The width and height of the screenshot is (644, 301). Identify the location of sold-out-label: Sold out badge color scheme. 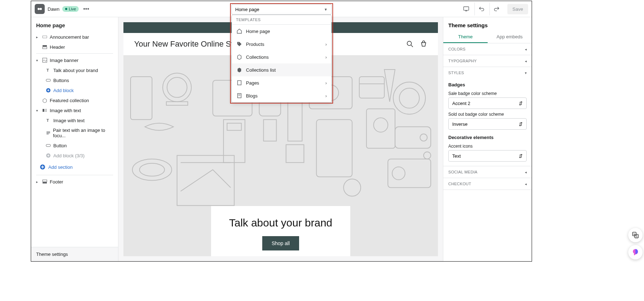
(487, 114).